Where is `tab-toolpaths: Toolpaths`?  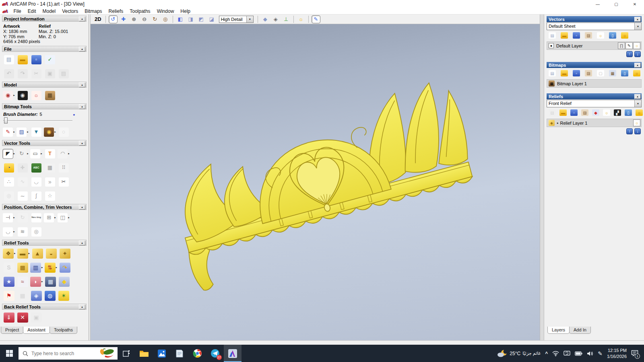 tab-toolpaths: Toolpaths is located at coordinates (64, 330).